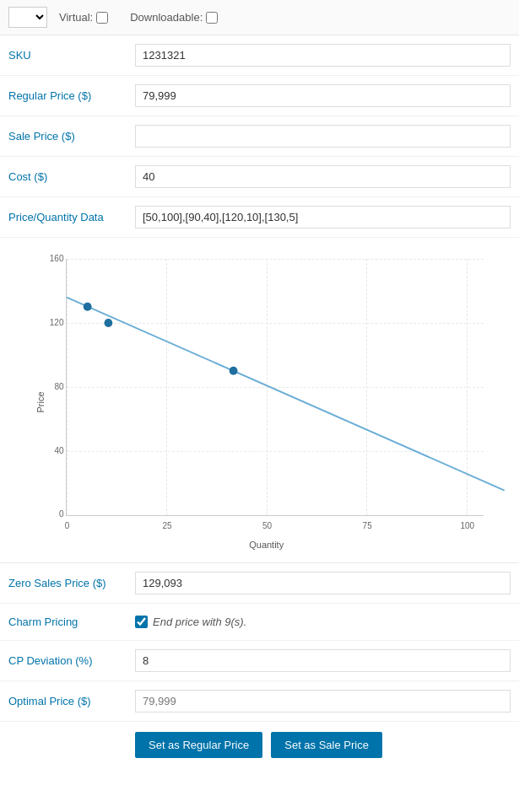 The image size is (519, 812). What do you see at coordinates (72, 702) in the screenshot?
I see `optimal-price-label: Optimal Price ($)` at bounding box center [72, 702].